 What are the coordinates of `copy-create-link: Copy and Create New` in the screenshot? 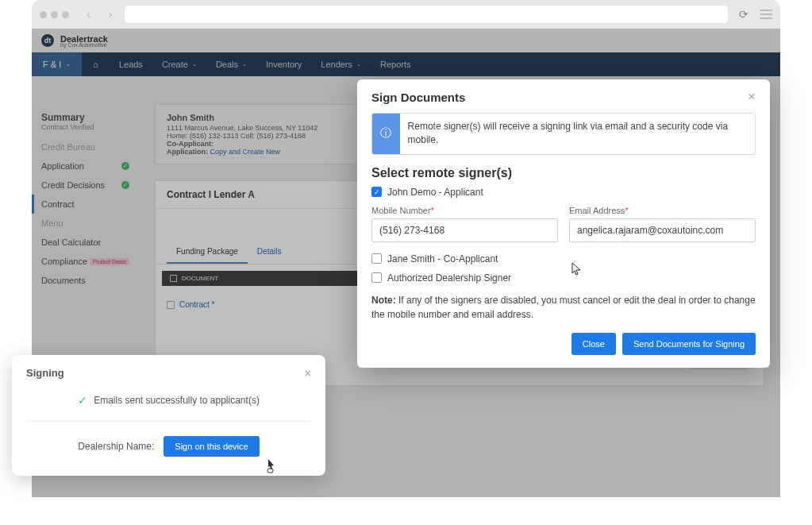 It's located at (246, 152).